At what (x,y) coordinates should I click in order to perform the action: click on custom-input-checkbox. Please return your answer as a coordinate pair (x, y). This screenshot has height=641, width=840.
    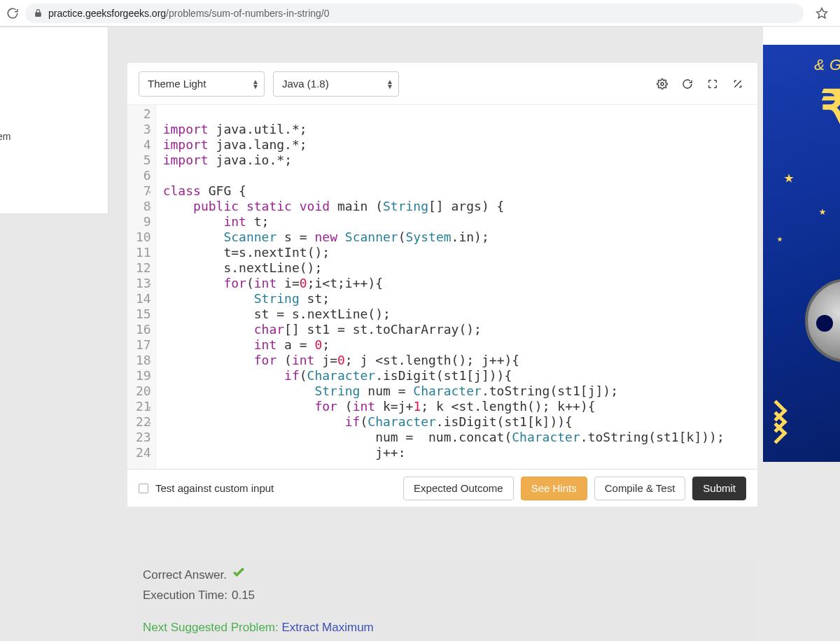
    Looking at the image, I should click on (144, 488).